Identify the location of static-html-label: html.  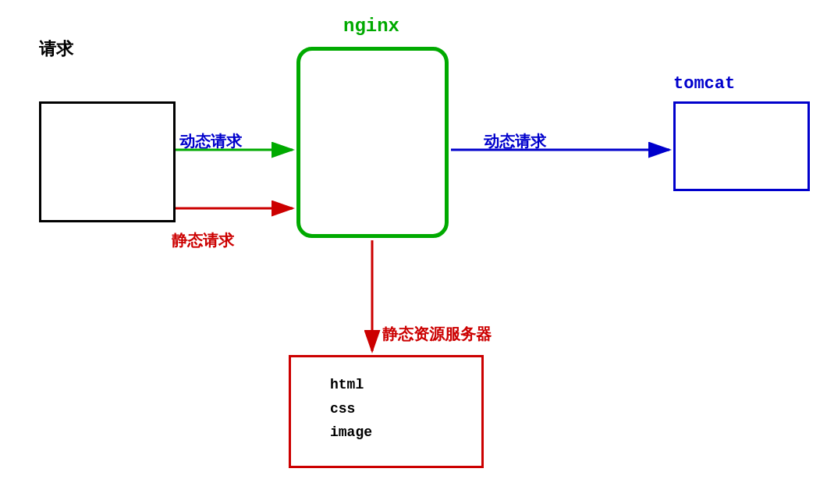
(351, 385).